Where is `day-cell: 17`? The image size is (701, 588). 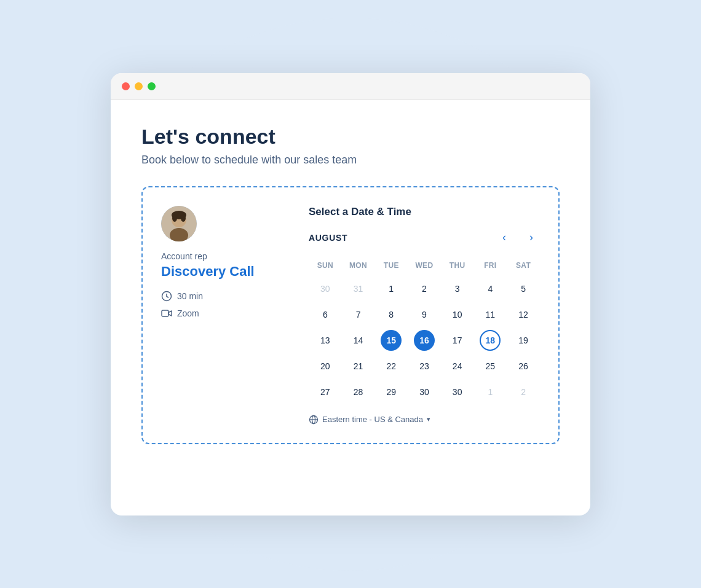
day-cell: 17 is located at coordinates (457, 340).